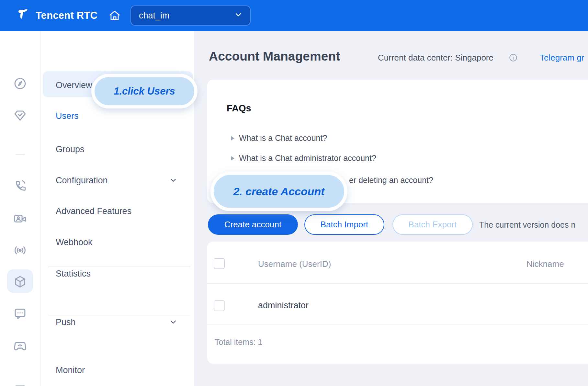  I want to click on chat-icon, so click(20, 313).